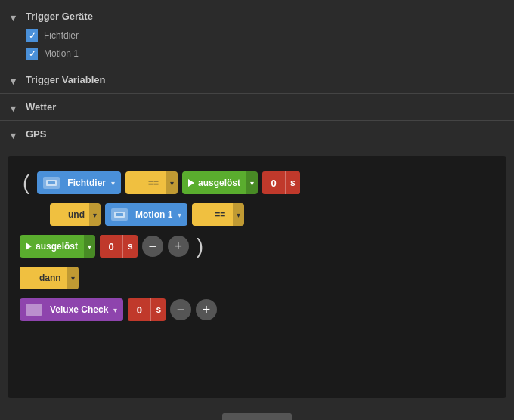 Image resolution: width=514 pixels, height=420 pixels. I want to click on device1-block: Fichtdier ▾, so click(79, 183).